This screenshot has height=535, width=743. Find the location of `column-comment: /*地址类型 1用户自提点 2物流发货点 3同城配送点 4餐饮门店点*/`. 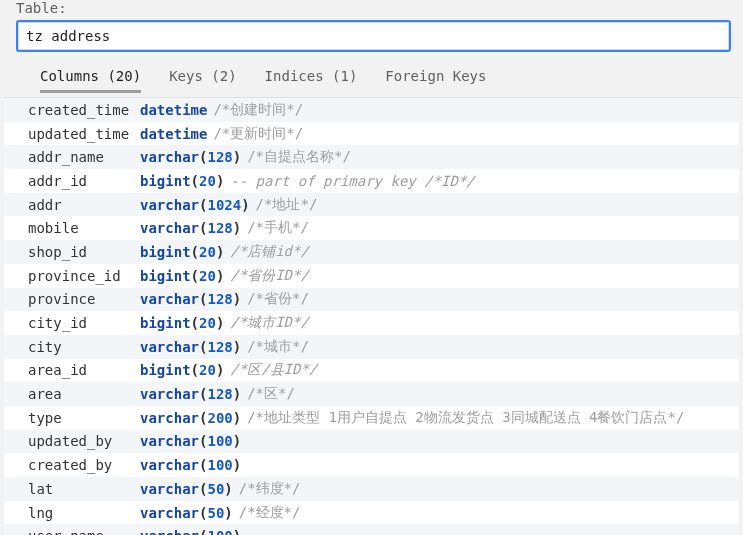

column-comment: /*地址类型 1用户自提点 2物流发货点 3同城配送点 4餐饮门店点*/ is located at coordinates (466, 418).